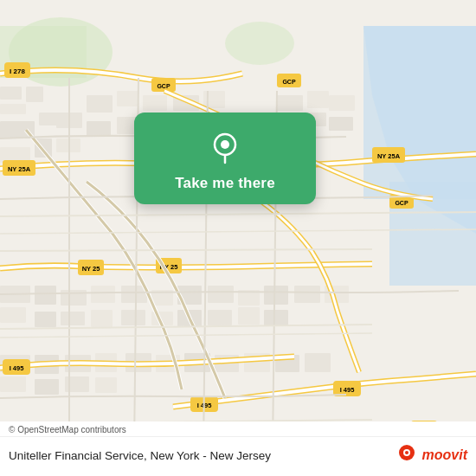  What do you see at coordinates (238, 429) in the screenshot?
I see `map-attribution: © OpenStreetMap contributors` at bounding box center [238, 429].